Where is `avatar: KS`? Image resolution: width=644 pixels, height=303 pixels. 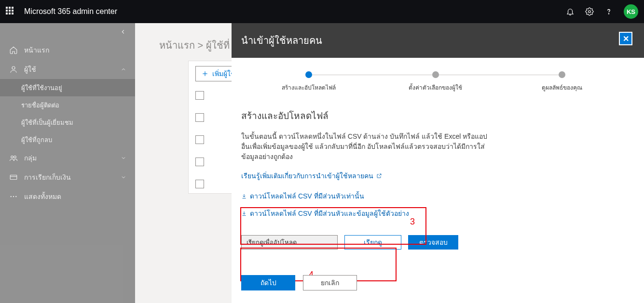
avatar: KS is located at coordinates (631, 12).